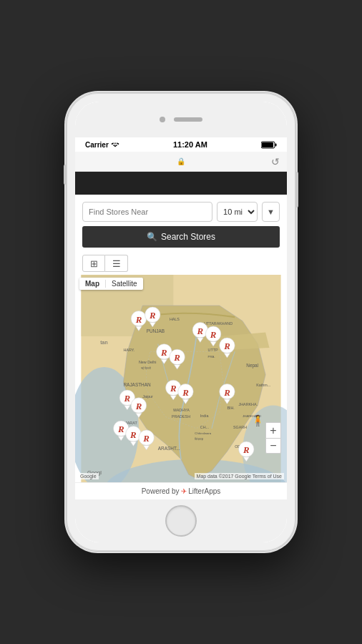 This screenshot has width=362, height=644. What do you see at coordinates (94, 263) in the screenshot?
I see `map-view-button: ⊞` at bounding box center [94, 263].